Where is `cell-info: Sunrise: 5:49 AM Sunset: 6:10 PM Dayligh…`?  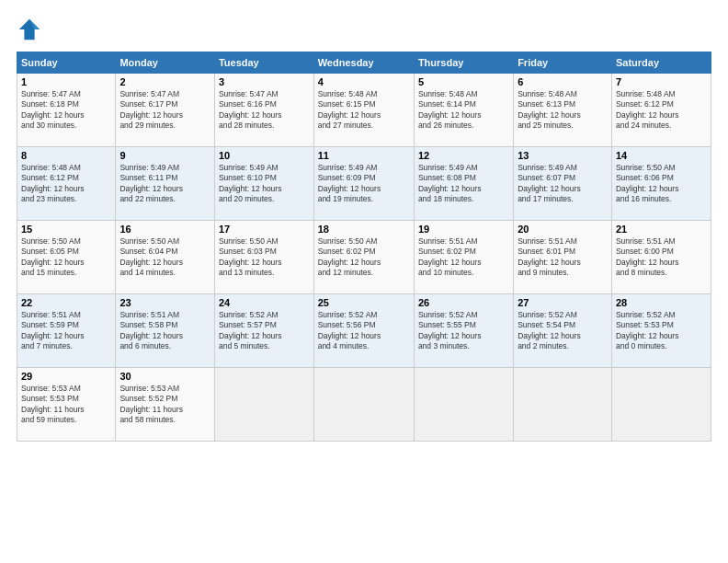 cell-info: Sunrise: 5:49 AM Sunset: 6:10 PM Dayligh… is located at coordinates (265, 184).